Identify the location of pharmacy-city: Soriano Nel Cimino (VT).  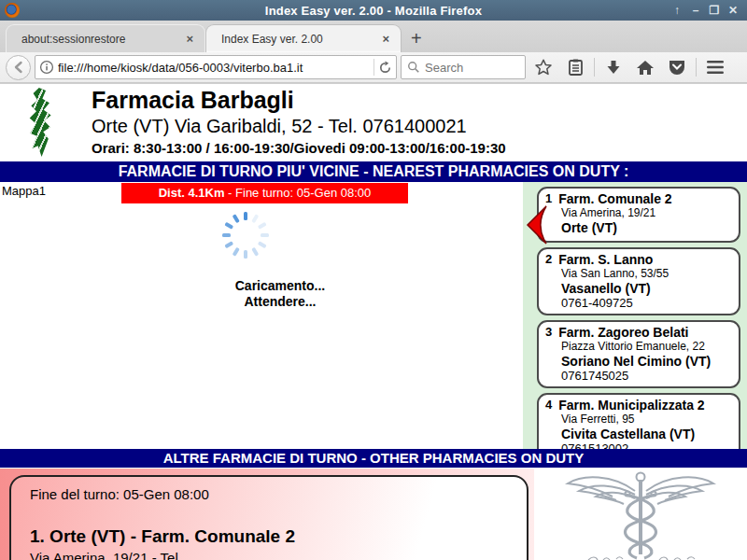
(647, 361).